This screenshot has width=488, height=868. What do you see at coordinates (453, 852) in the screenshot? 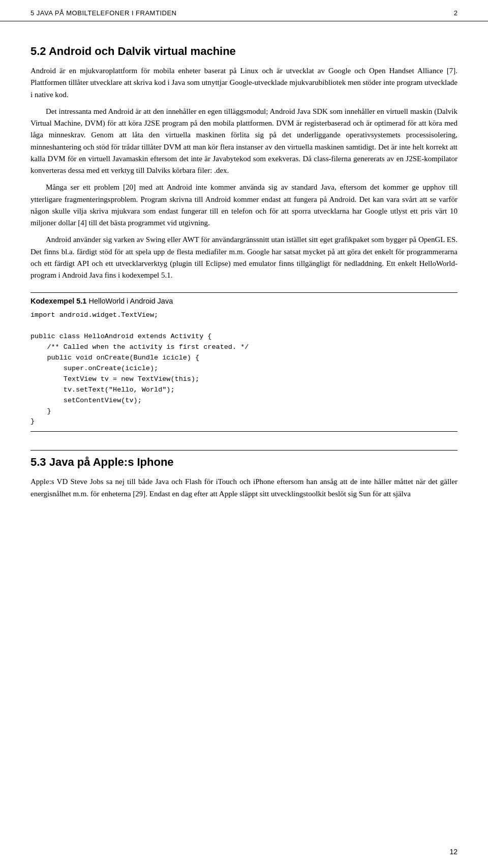
I see `page-footer: 12` at bounding box center [453, 852].